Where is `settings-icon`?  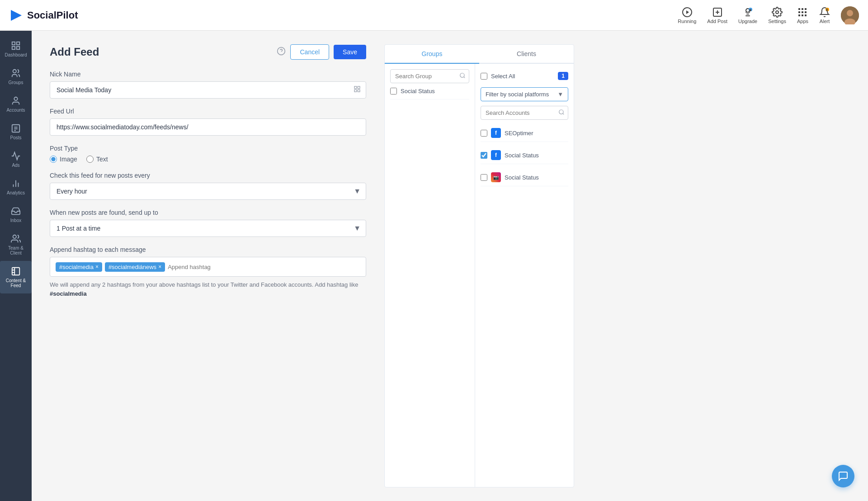
settings-icon is located at coordinates (777, 12).